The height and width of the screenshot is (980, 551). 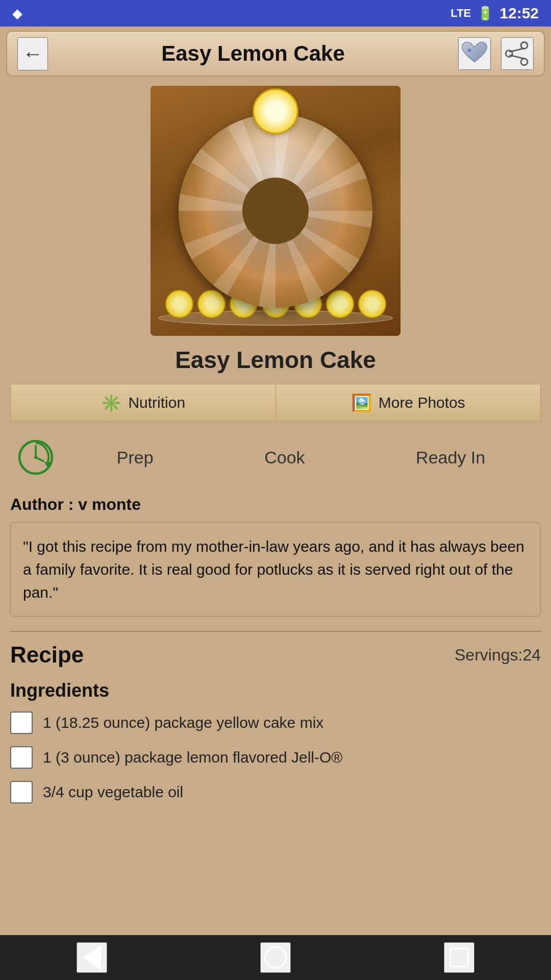 I want to click on timing-section: Prep Cook Ready In, so click(x=276, y=457).